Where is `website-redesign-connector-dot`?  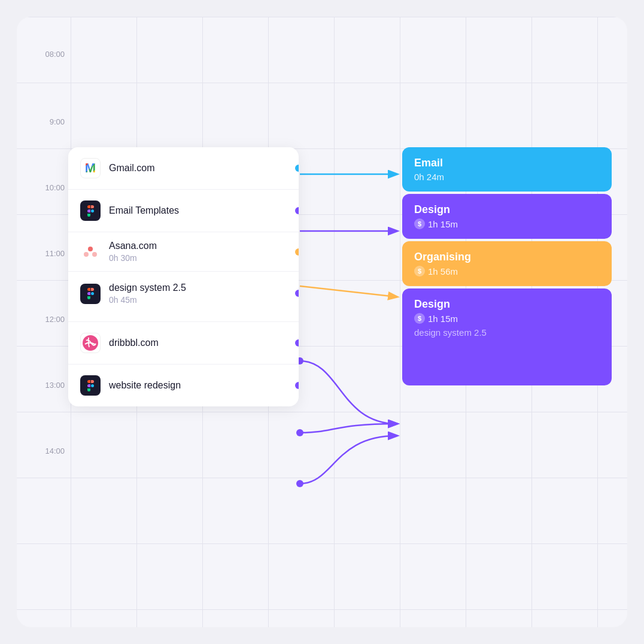 website-redesign-connector-dot is located at coordinates (297, 385).